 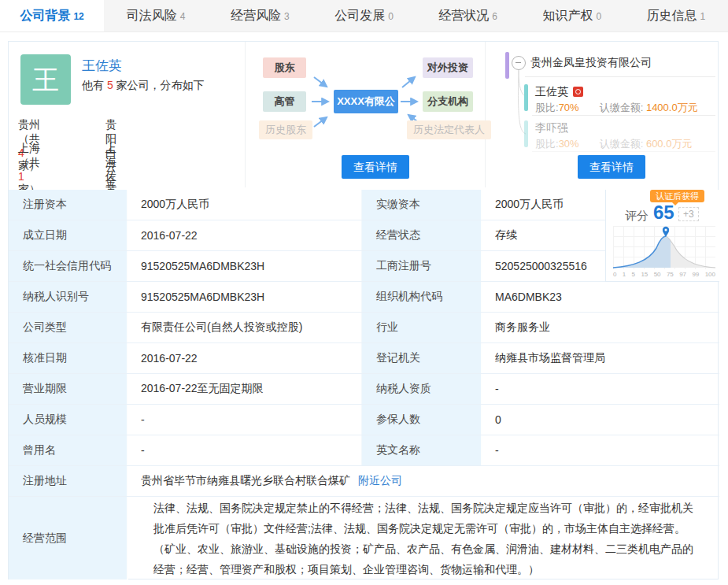 What do you see at coordinates (552, 128) in the screenshot?
I see `shareholder-name: 李吓强` at bounding box center [552, 128].